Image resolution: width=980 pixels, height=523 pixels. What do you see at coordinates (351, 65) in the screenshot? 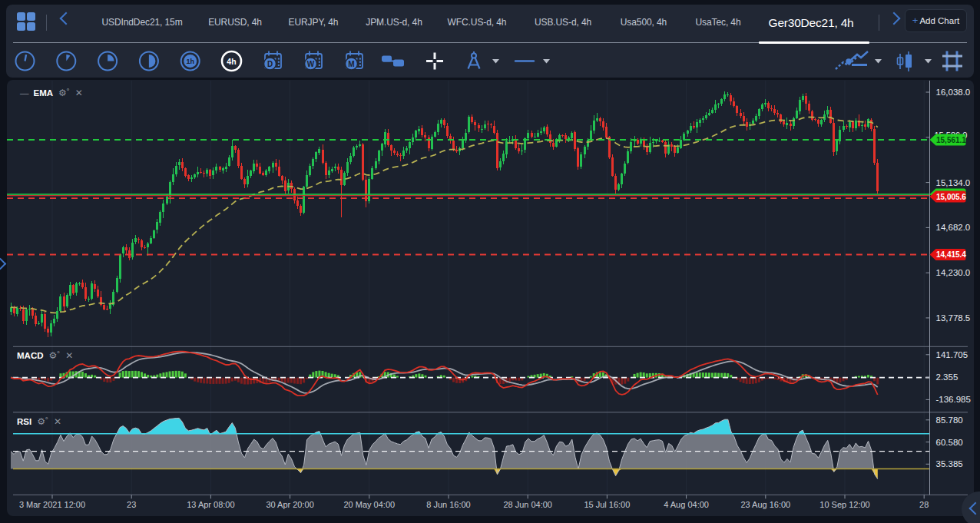
I see `calendar-letter: M` at bounding box center [351, 65].